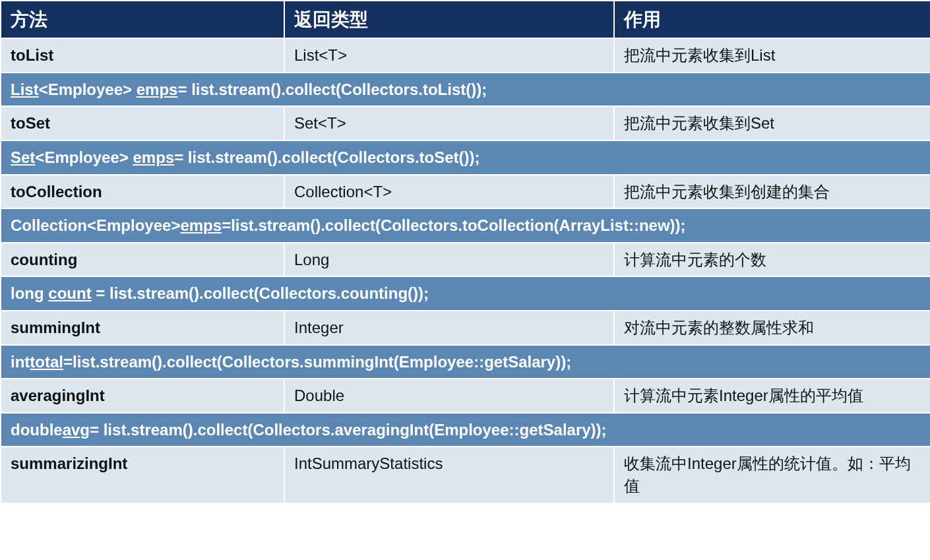  I want to click on code-text: = list.stream().collect(Collectors.count…, so click(260, 293).